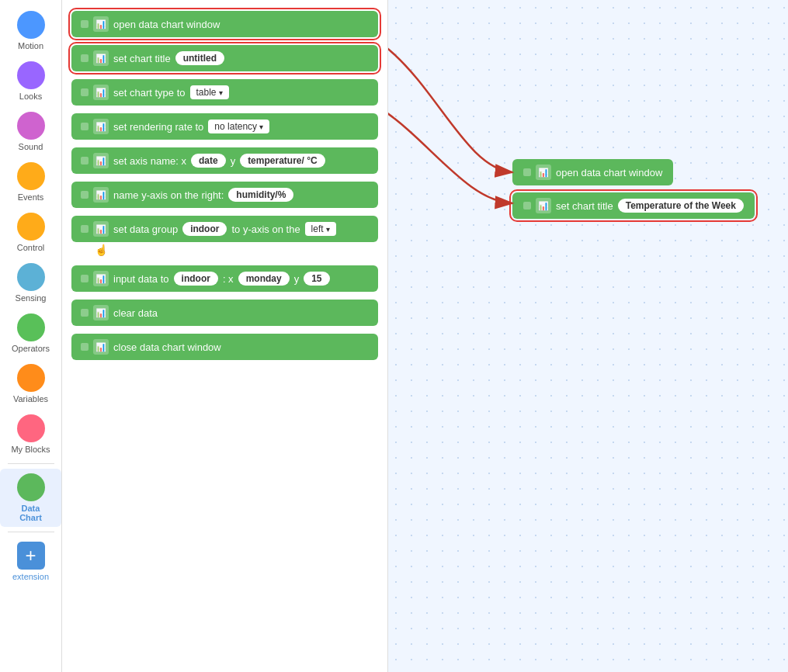  What do you see at coordinates (31, 562) in the screenshot?
I see `sidebar-extension: + extension` at bounding box center [31, 562].